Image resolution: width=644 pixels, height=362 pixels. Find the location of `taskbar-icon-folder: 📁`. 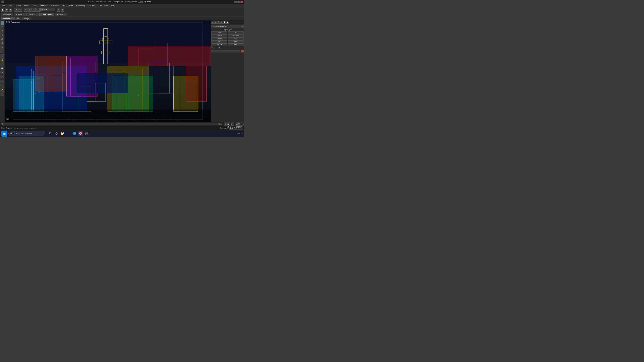

taskbar-icon-folder: 📁 is located at coordinates (62, 133).